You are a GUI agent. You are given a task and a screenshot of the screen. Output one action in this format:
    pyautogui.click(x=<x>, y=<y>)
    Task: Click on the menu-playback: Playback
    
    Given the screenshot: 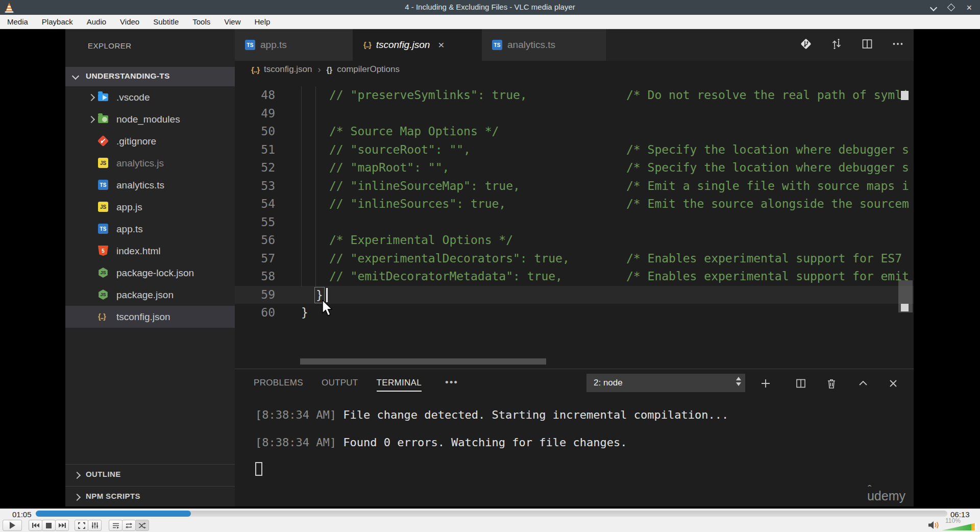 What is the action you would take?
    pyautogui.click(x=57, y=21)
    